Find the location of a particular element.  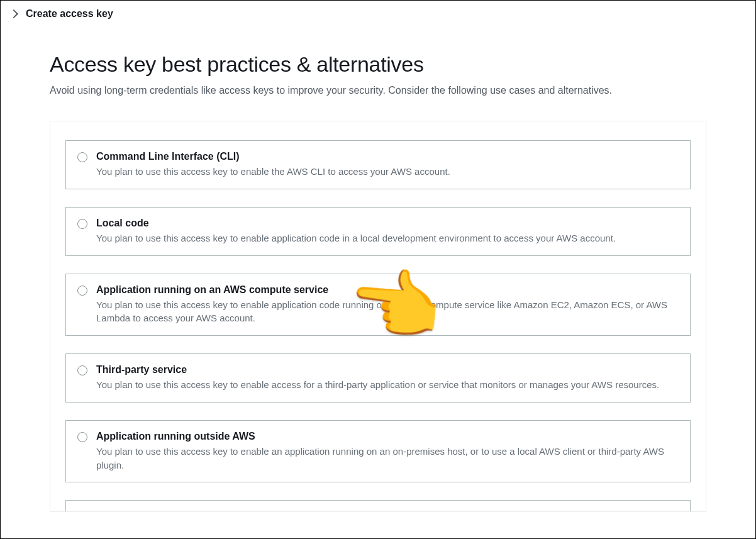

breadcrumb: Create access key is located at coordinates (378, 14).